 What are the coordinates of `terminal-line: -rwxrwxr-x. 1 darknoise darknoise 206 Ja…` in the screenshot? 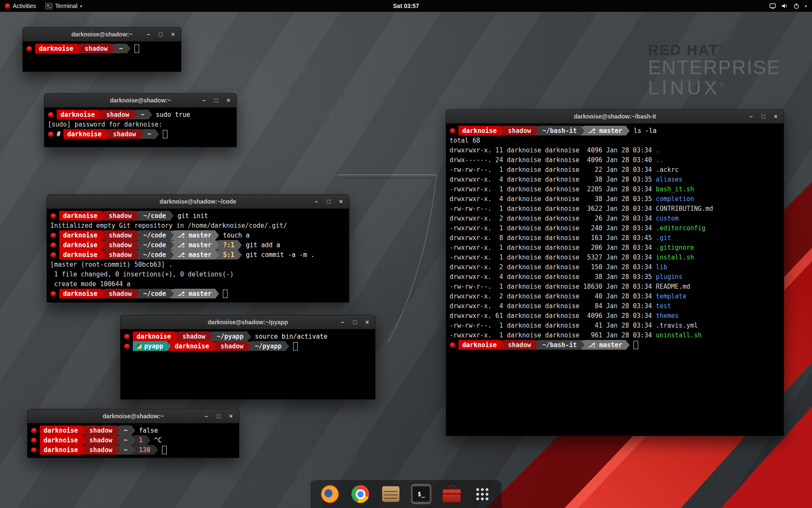 It's located at (615, 247).